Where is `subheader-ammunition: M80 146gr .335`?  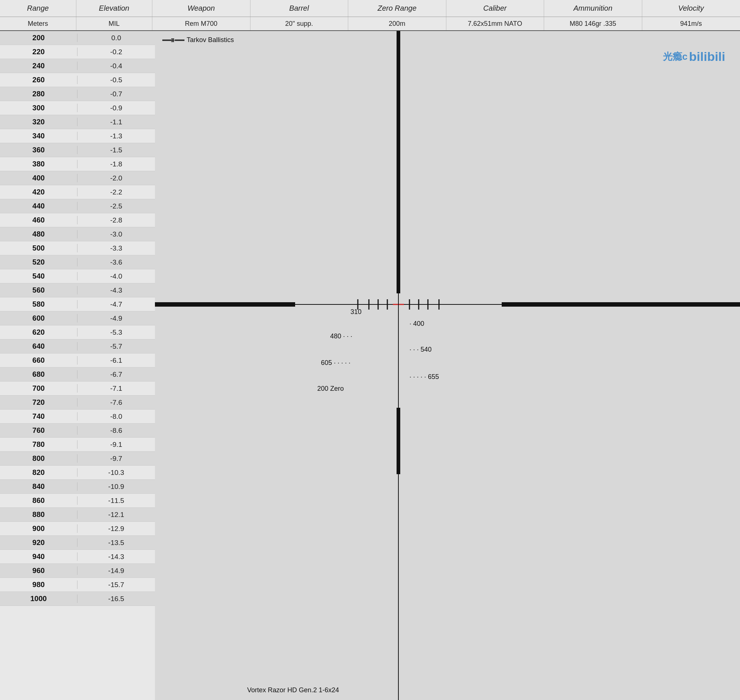
subheader-ammunition: M80 146gr .335 is located at coordinates (593, 24).